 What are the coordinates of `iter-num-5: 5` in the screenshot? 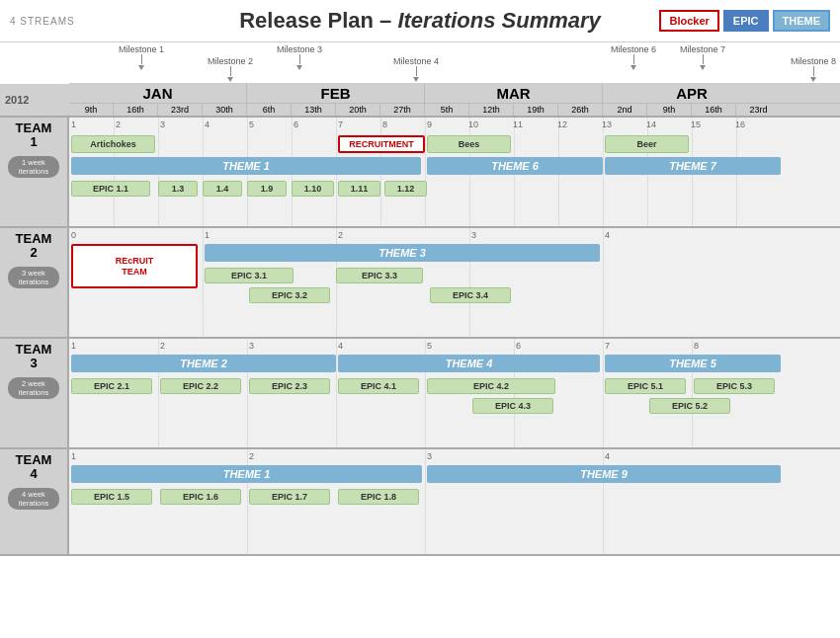 It's located at (251, 124).